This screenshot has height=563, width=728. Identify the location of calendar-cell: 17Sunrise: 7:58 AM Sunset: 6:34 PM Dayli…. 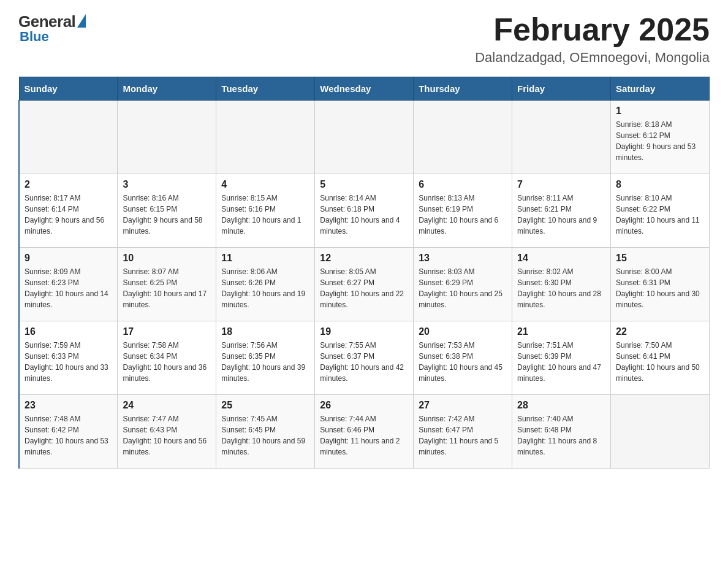
(167, 358).